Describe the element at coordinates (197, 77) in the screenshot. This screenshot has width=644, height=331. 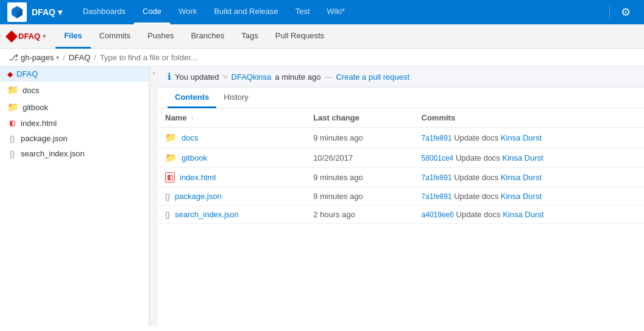
I see `info-updated-text: You updated` at that location.